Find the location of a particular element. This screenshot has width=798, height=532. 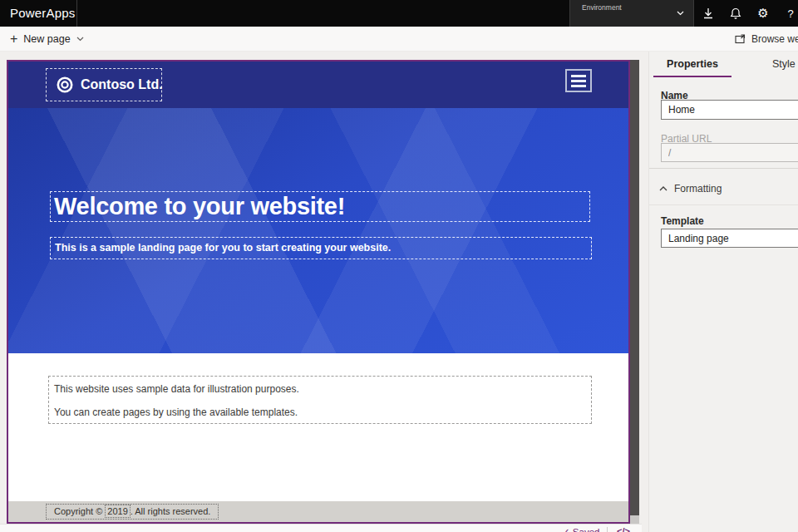

new-page-button: + New page is located at coordinates (47, 39).